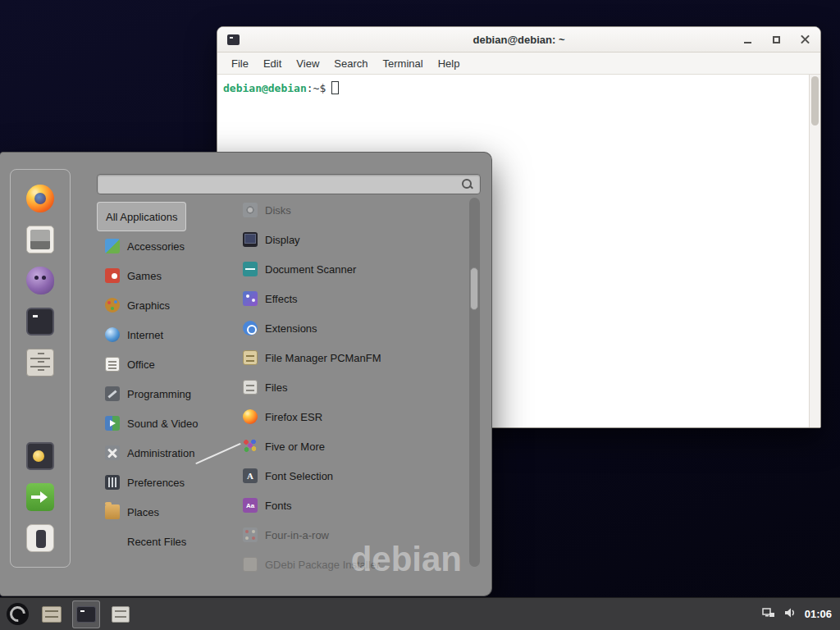 This screenshot has height=630, width=840. I want to click on category-graphics: Graphics, so click(138, 305).